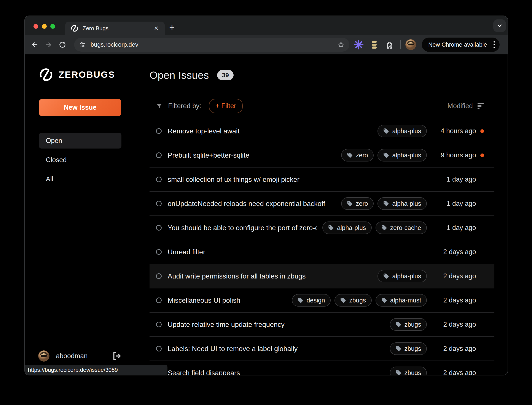 The width and height of the screenshot is (532, 405). What do you see at coordinates (401, 300) in the screenshot?
I see `issue-label-pill: alpha-must` at bounding box center [401, 300].